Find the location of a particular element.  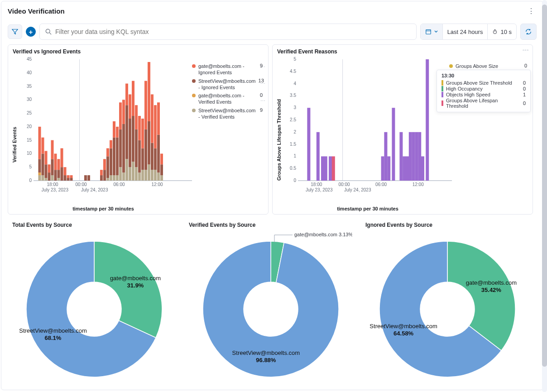

svg-text: 06:00 is located at coordinates (119, 185).